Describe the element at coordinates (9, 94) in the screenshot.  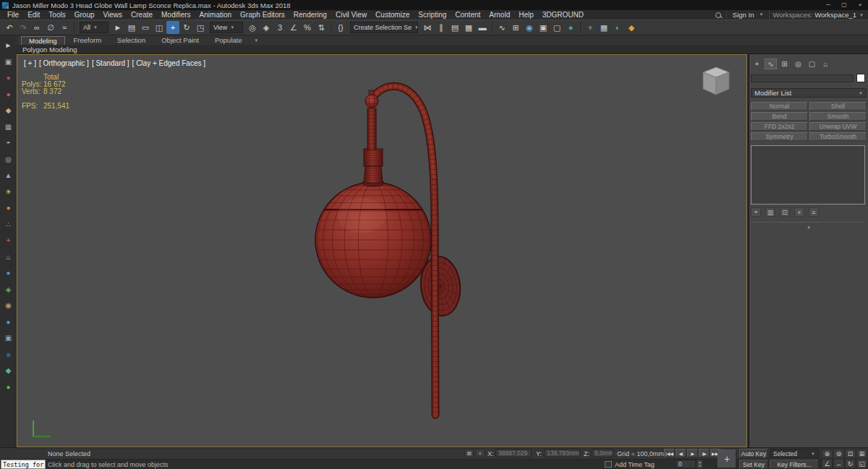
I see `left-tool-4: ●` at that location.